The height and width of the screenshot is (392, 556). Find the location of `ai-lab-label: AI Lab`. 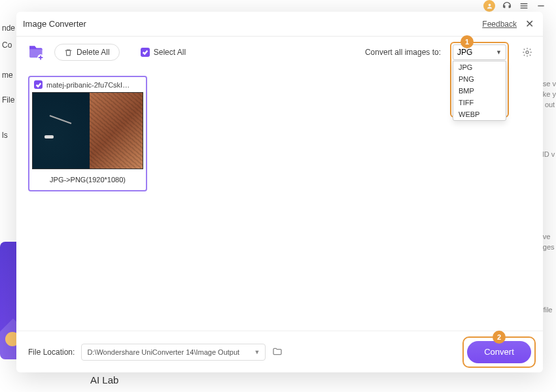

ai-lab-label: AI Lab is located at coordinates (105, 380).